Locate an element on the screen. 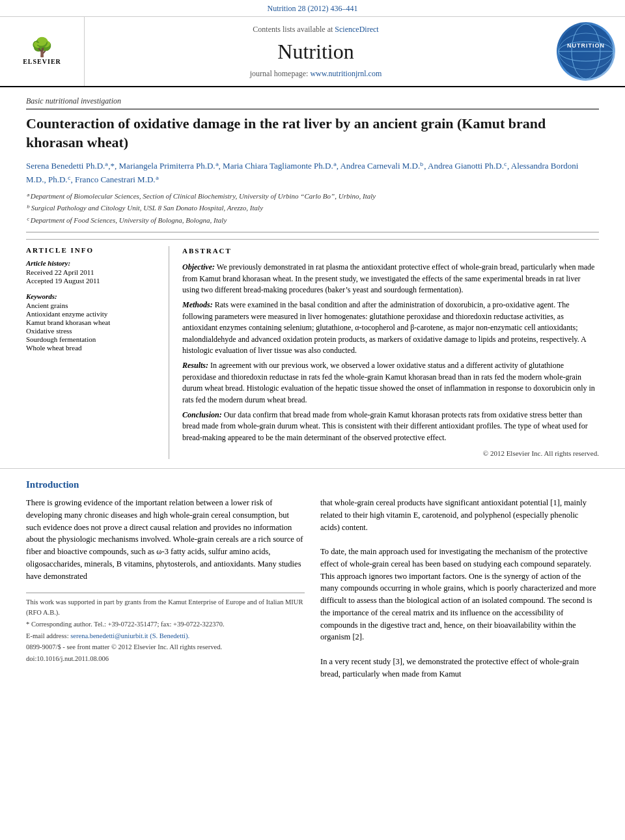  abstract-results: Results: In agreement with our previous … is located at coordinates (391, 383).